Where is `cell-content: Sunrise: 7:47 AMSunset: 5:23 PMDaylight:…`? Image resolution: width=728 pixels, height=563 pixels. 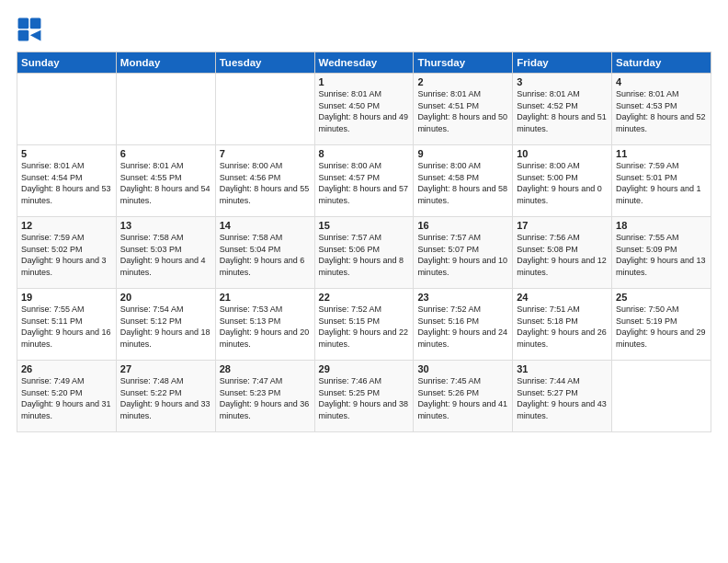 cell-content: Sunrise: 7:47 AMSunset: 5:23 PMDaylight:… is located at coordinates (265, 398).